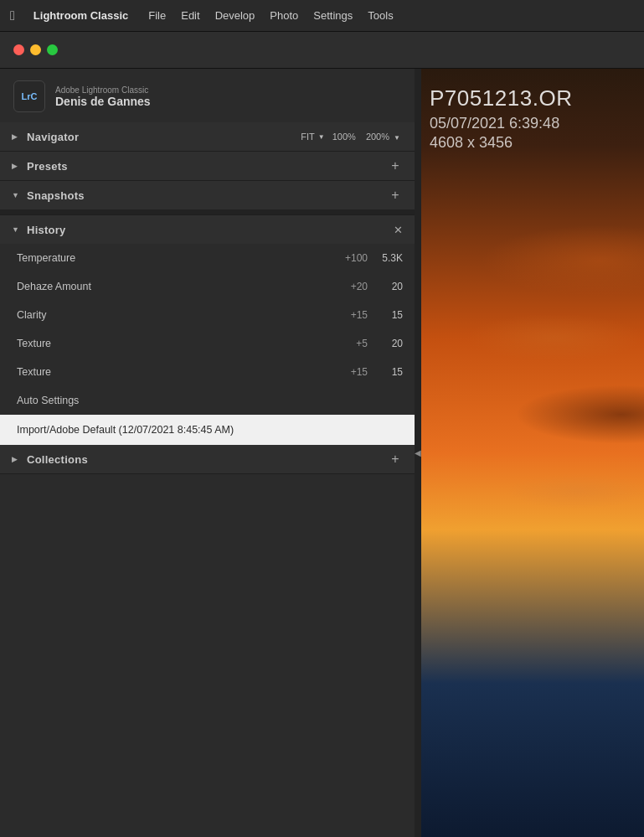  I want to click on history-row-texture2: Texture +15 15, so click(208, 372).